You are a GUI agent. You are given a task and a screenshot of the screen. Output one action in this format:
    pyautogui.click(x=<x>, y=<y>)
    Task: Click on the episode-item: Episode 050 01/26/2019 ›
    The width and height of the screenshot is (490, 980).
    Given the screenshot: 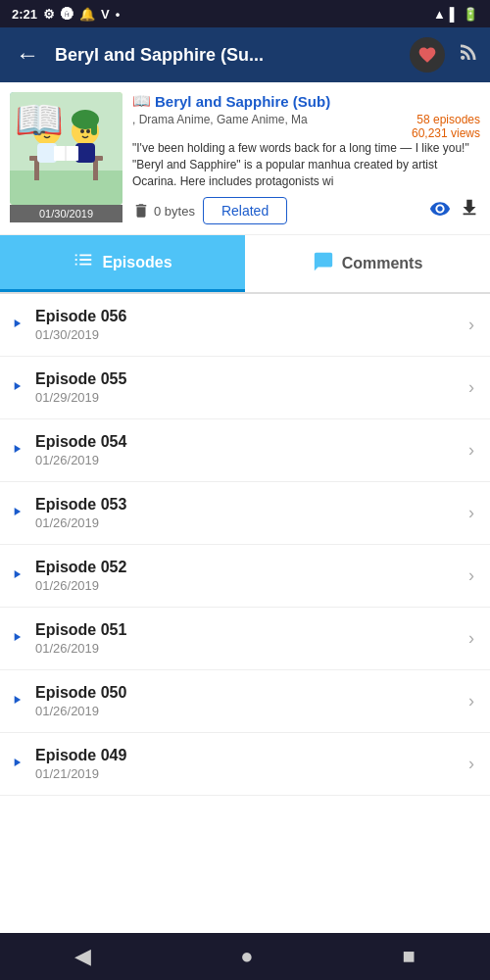 What is the action you would take?
    pyautogui.click(x=245, y=702)
    